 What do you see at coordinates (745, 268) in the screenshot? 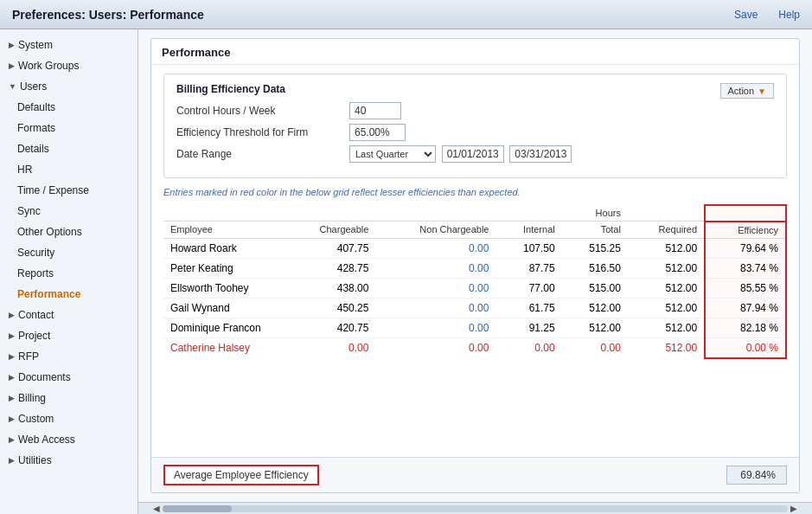
I see `cell-6: 83.74 %` at bounding box center [745, 268].